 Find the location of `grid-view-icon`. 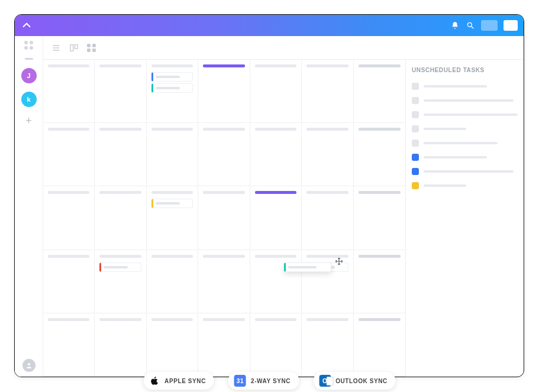

grid-view-icon is located at coordinates (92, 48).